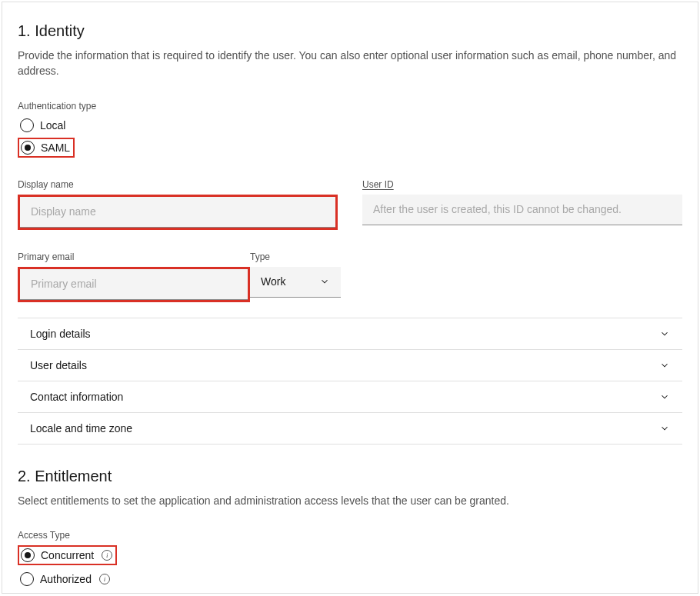 The image size is (700, 596). Describe the element at coordinates (350, 397) in the screenshot. I see `accordion-contact-info: Contact information` at that location.